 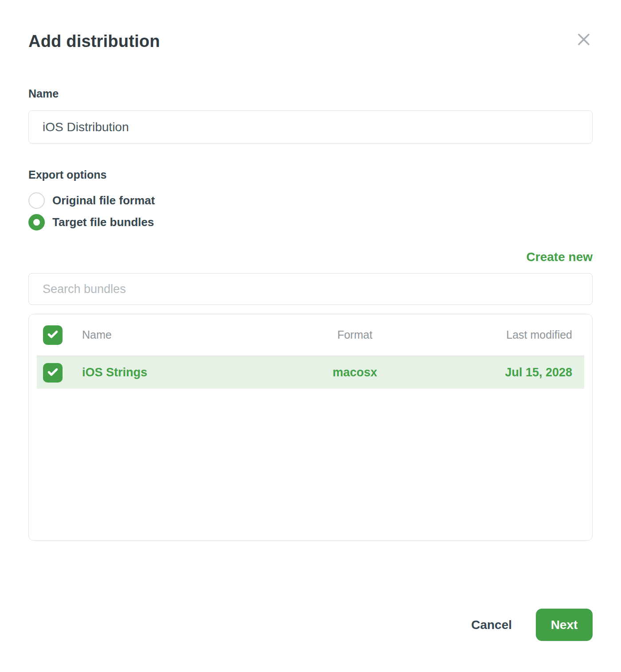 What do you see at coordinates (53, 373) in the screenshot?
I see `row-checkbox` at bounding box center [53, 373].